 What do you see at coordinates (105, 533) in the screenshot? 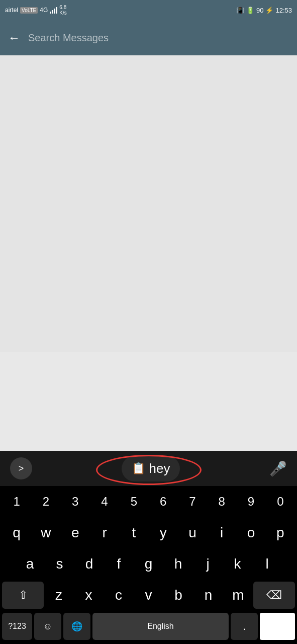
I see `key-r: r` at bounding box center [105, 533].